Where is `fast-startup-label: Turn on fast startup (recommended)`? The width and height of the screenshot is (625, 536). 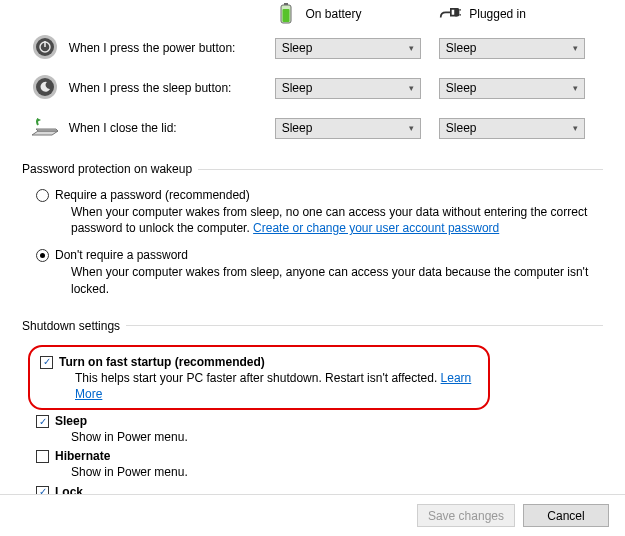 fast-startup-label: Turn on fast startup (recommended) is located at coordinates (162, 362).